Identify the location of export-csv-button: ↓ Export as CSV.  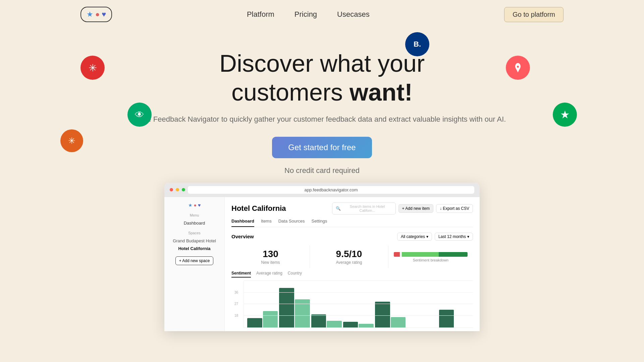
(454, 208).